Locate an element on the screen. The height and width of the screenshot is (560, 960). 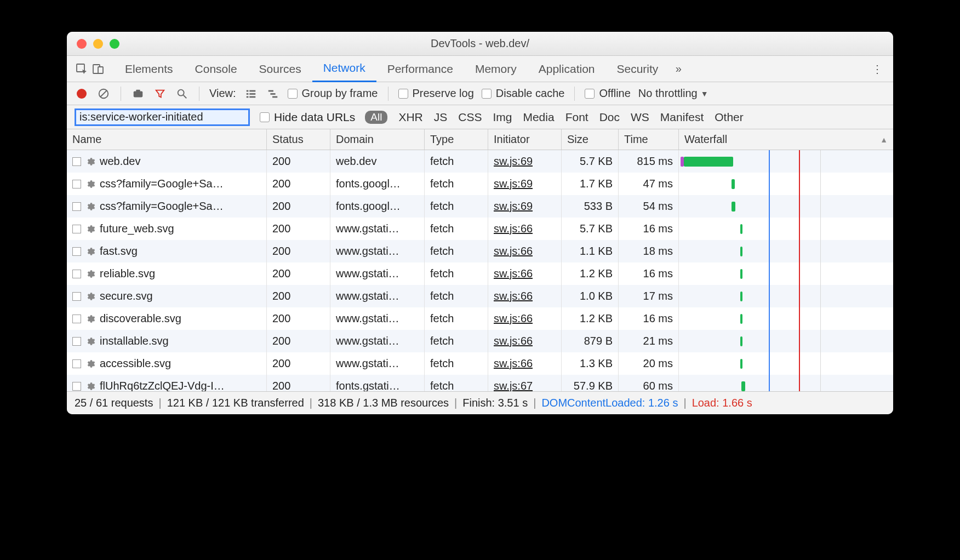
tab-console: Console is located at coordinates (216, 69).